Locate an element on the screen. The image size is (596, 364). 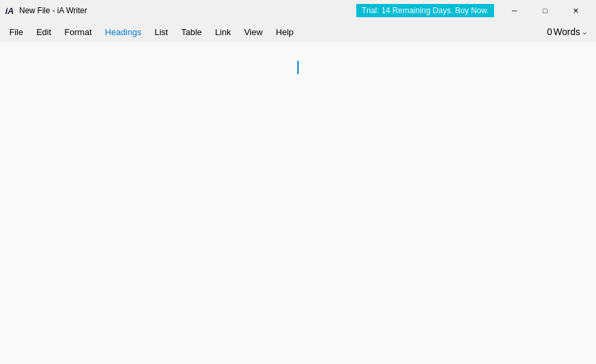
trial-badge: Trial: 14 Remaining Days. Buy Now. is located at coordinates (425, 11).